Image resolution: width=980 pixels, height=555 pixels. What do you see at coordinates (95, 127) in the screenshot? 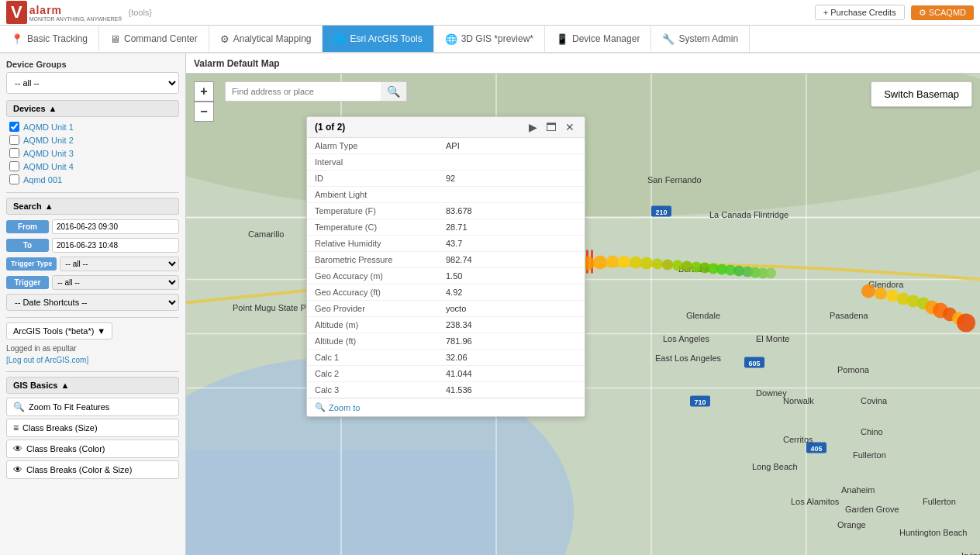
I see `device-item-aqmd-unit-1: AQMD Unit 1` at bounding box center [95, 127].